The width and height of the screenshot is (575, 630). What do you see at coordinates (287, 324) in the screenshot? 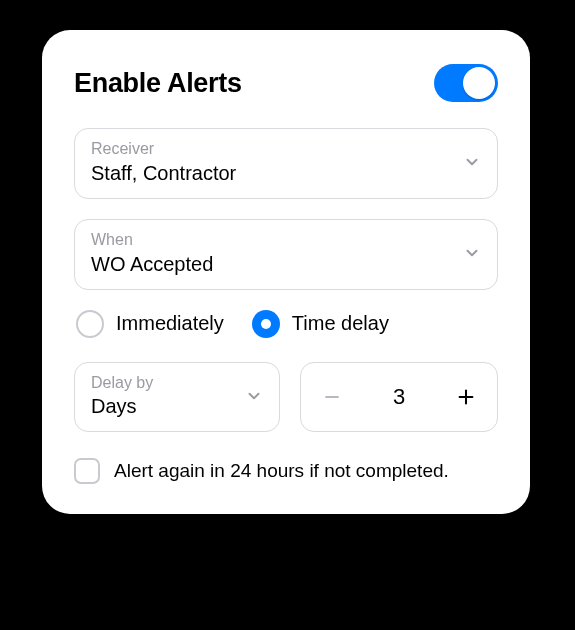
I see `timing-radio-group: Immediately Time delay` at bounding box center [287, 324].